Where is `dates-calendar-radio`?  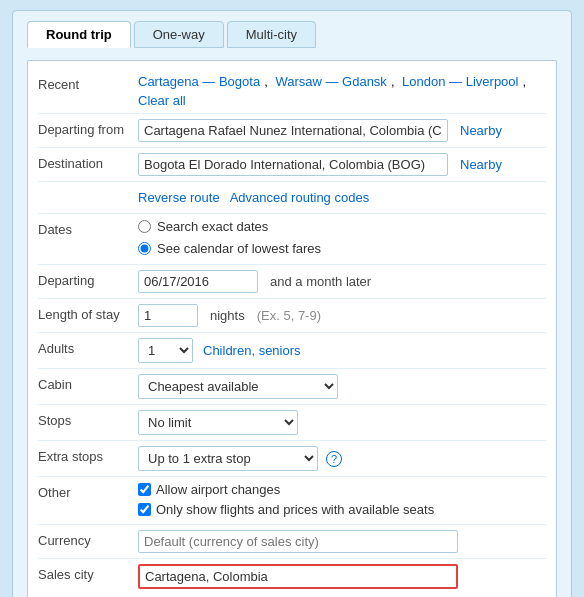
dates-calendar-radio is located at coordinates (144, 248).